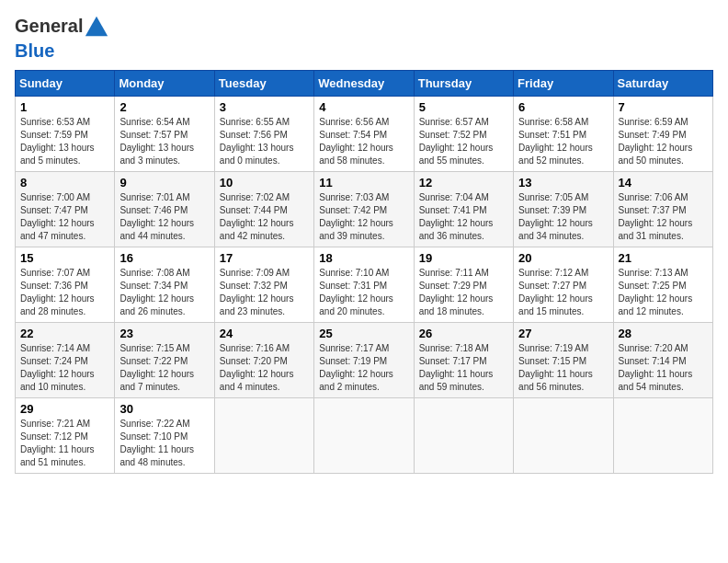  What do you see at coordinates (65, 436) in the screenshot?
I see `calendar-cell: 29Sunrise: 7:21 AM Sunset: 7:12 PM Dayli…` at bounding box center [65, 436].